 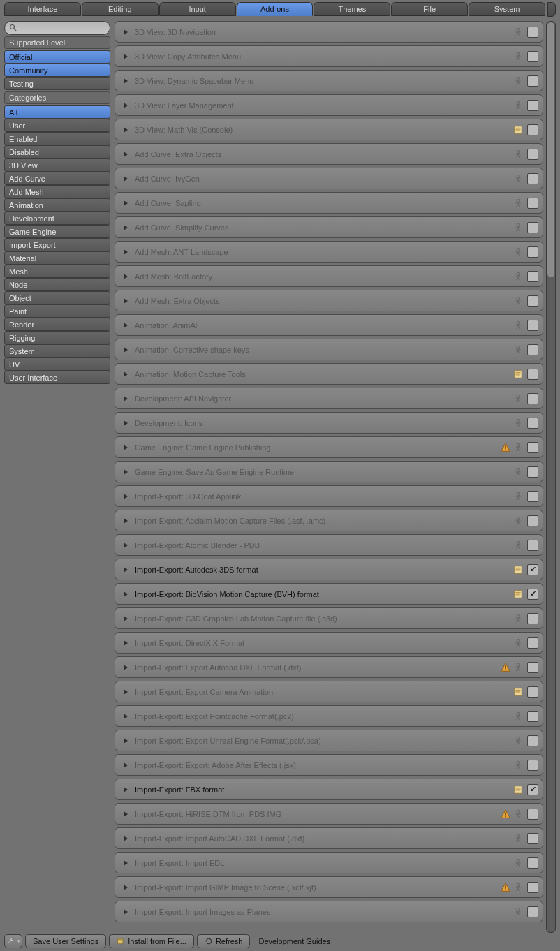 What do you see at coordinates (57, 271) in the screenshot?
I see `category-mesh: Mesh` at bounding box center [57, 271].